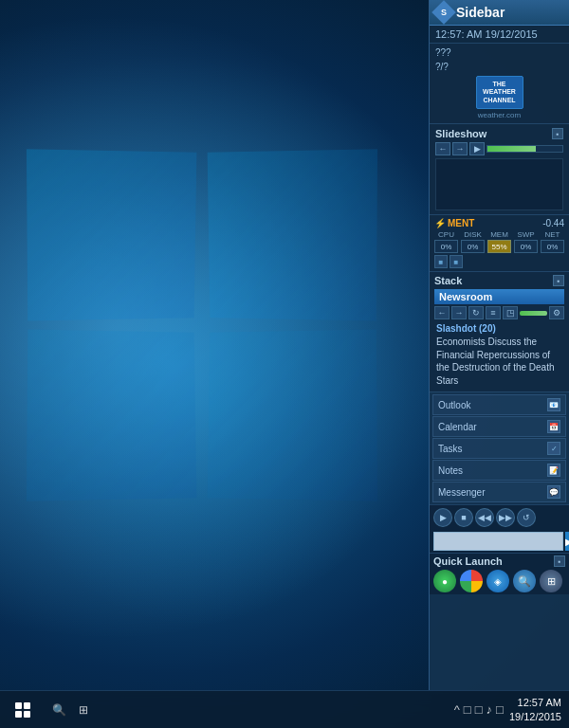  Describe the element at coordinates (567, 541) in the screenshot. I see `search-go-button: ▶` at that location.